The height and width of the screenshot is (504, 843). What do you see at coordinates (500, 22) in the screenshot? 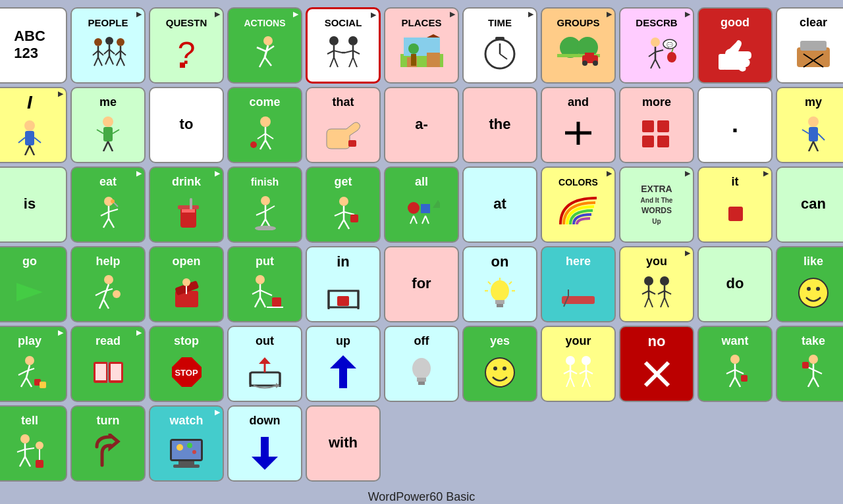
I see `time-label: TIME` at bounding box center [500, 22].